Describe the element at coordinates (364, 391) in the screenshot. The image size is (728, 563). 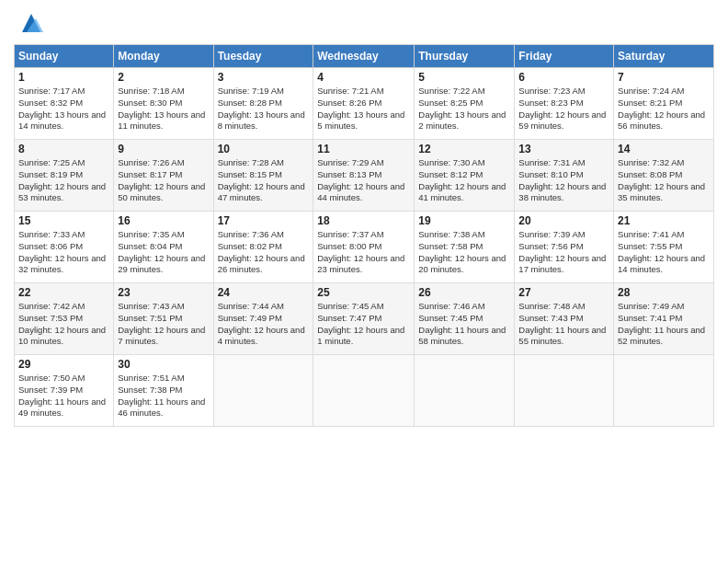
I see `week-row-4: 29Sunrise: 7:50 AMSunset: 7:39 PMDayligh…` at that location.